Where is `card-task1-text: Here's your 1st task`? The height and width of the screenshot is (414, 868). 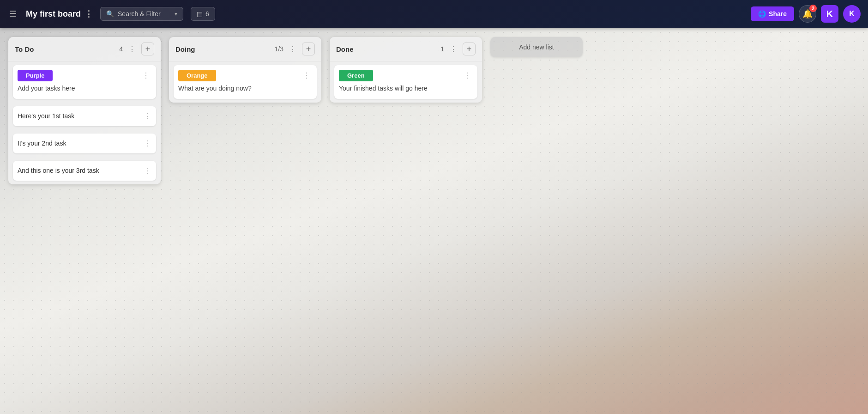 card-task1-text: Here's your 1st task is located at coordinates (46, 116).